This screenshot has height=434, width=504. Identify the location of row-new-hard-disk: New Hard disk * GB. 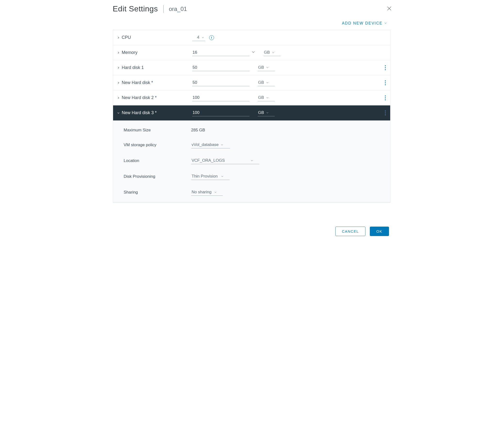
(252, 83).